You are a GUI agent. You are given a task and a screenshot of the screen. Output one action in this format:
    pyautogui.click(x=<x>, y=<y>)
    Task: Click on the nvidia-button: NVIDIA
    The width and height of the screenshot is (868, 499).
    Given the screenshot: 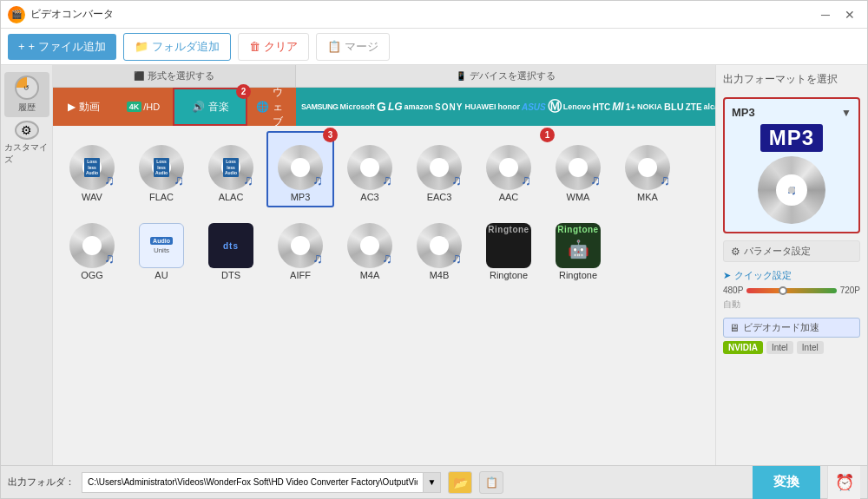 What is the action you would take?
    pyautogui.click(x=743, y=347)
    